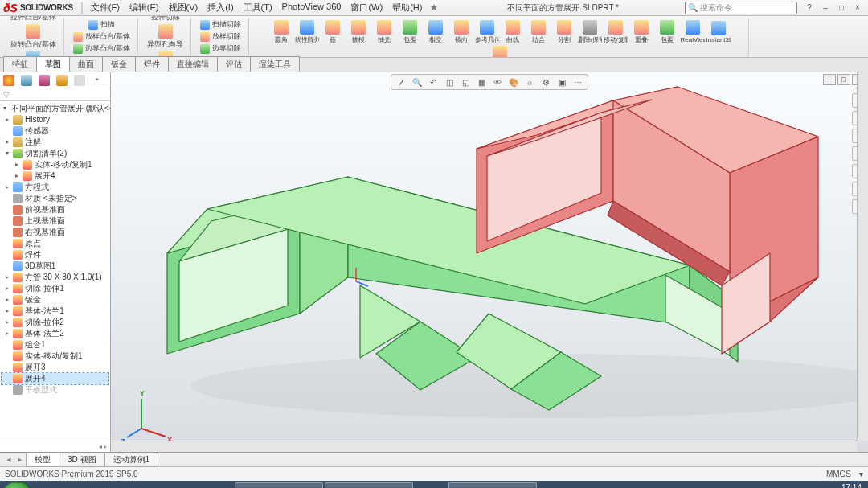 The height and width of the screenshot is (488, 868). What do you see at coordinates (616, 32) in the screenshot?
I see `ribbon-移动/复制实体: 移动/复制实体` at bounding box center [616, 32].